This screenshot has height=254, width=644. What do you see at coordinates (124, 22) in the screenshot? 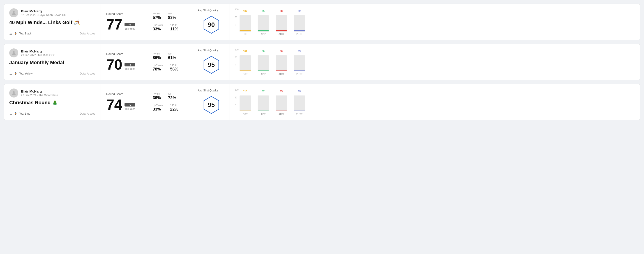
I see `card-score: Round Score 77 +5 18 Holes` at bounding box center [124, 22].